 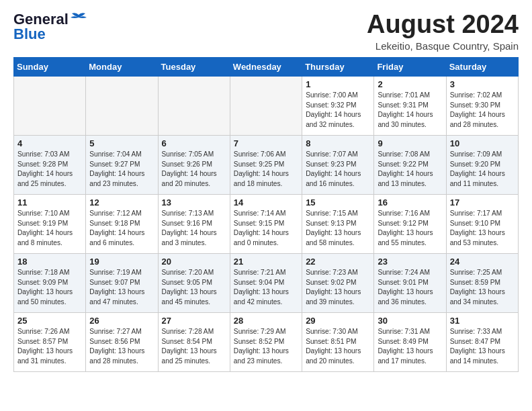 I want to click on day-detail: Sunrise: 7:10 AM Sunset: 9:19 PM Dayligh…, so click(x=50, y=228).